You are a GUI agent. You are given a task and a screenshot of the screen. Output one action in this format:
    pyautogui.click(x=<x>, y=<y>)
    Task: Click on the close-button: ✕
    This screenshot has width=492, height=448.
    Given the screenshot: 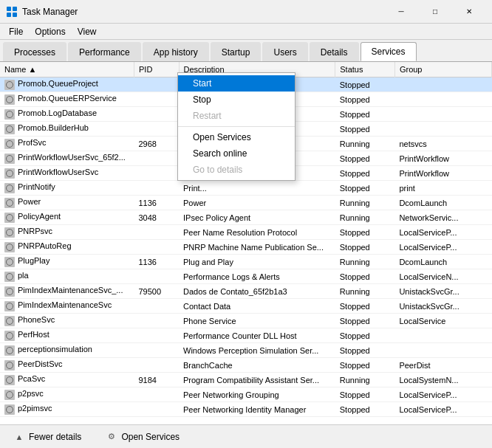 What is the action you would take?
    pyautogui.click(x=469, y=12)
    